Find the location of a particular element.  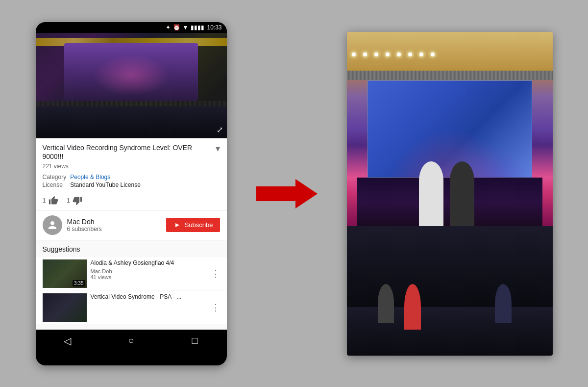

views-count: 221 views is located at coordinates (131, 166).